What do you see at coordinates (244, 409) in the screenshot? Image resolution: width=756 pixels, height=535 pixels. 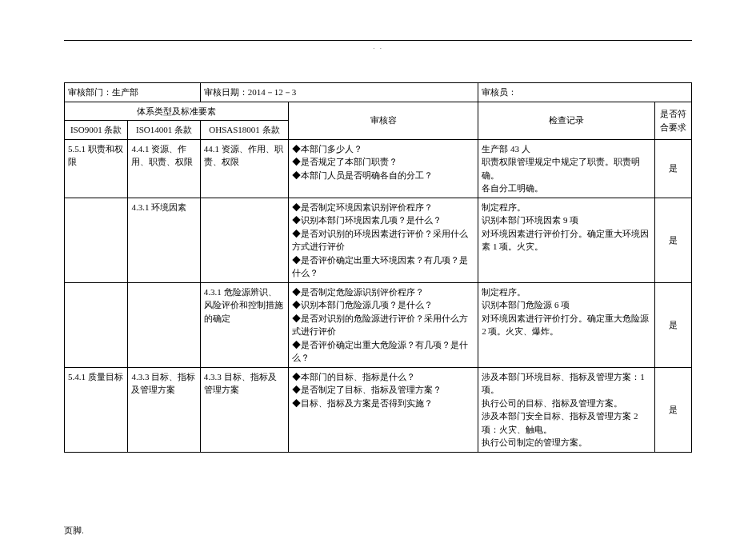 I see `cell-ohsas: 4.3.3 目标、指标及管理方案` at bounding box center [244, 409].